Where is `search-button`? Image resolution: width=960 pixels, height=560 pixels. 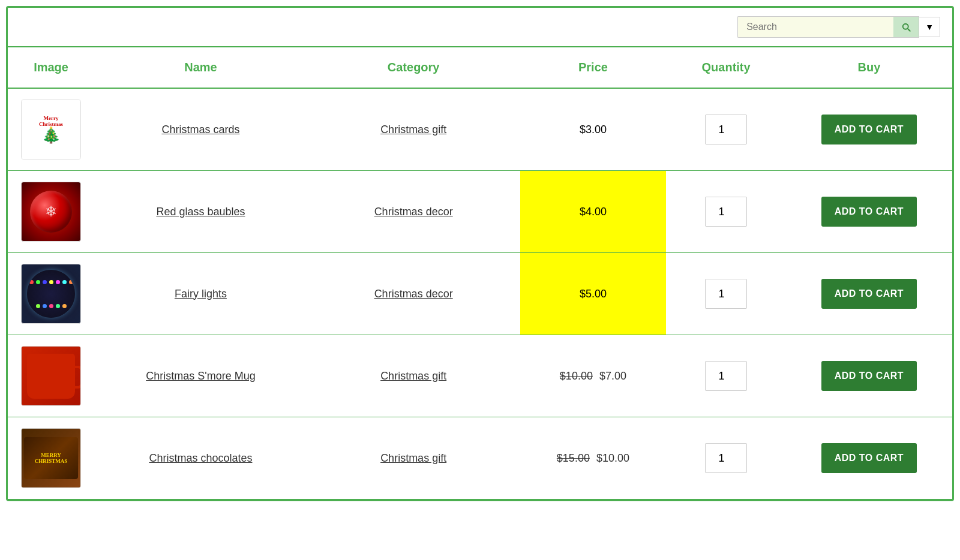
search-button is located at coordinates (906, 27).